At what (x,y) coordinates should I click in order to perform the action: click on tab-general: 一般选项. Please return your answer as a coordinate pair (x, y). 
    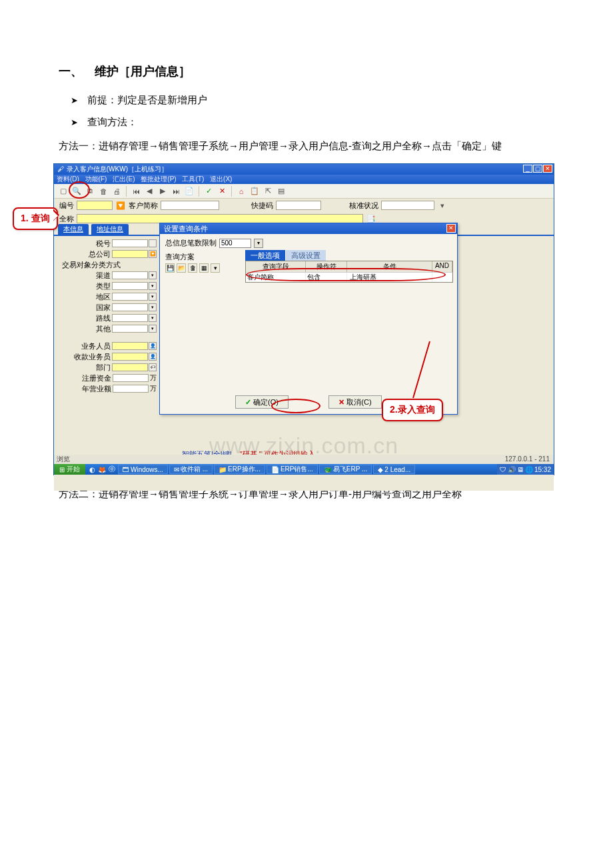
    Looking at the image, I should click on (265, 256).